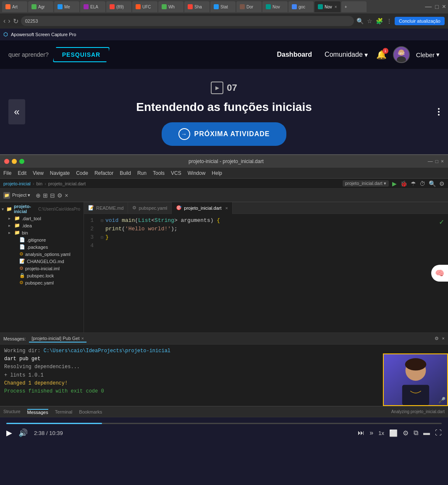  Describe the element at coordinates (82, 173) in the screenshot. I see `menu-code: Code` at that location.